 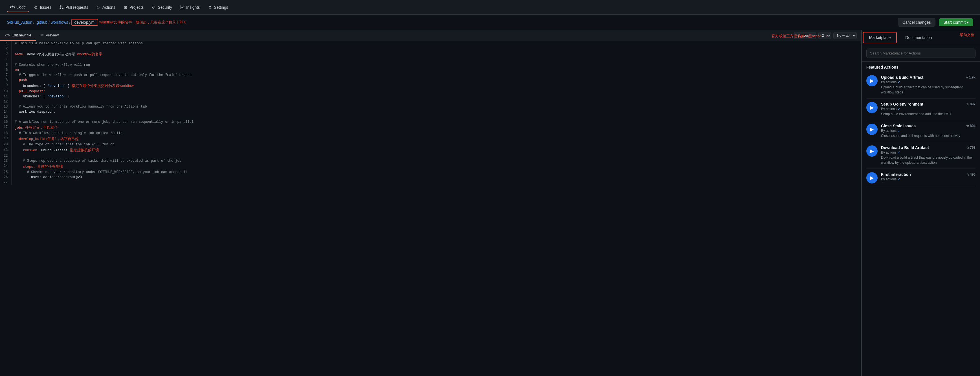 I want to click on line-number: 18, so click(x=6, y=133).